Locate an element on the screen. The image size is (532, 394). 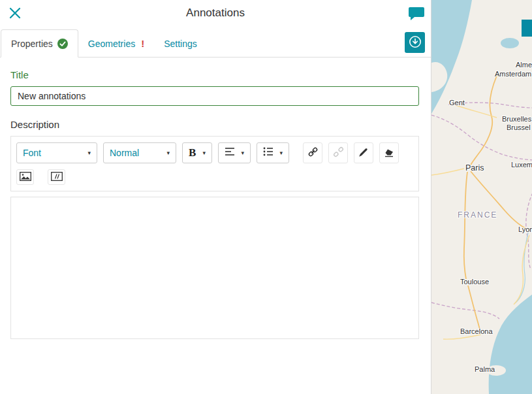
link-button is located at coordinates (313, 153).